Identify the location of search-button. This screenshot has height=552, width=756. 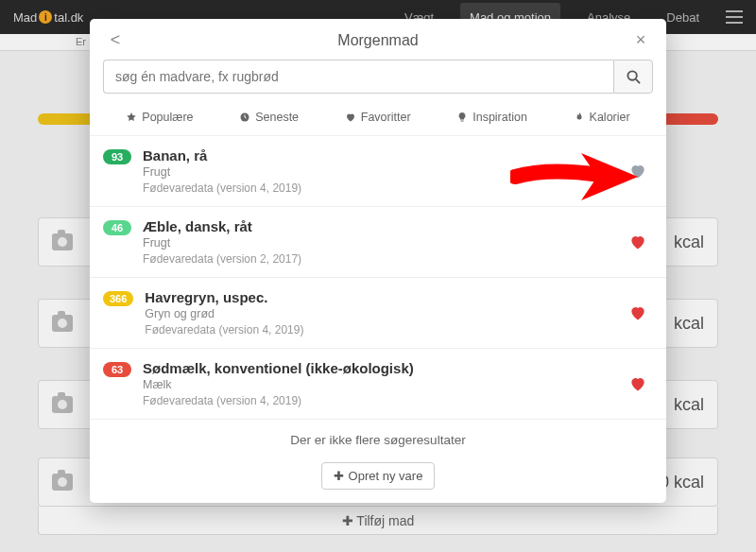
(633, 77).